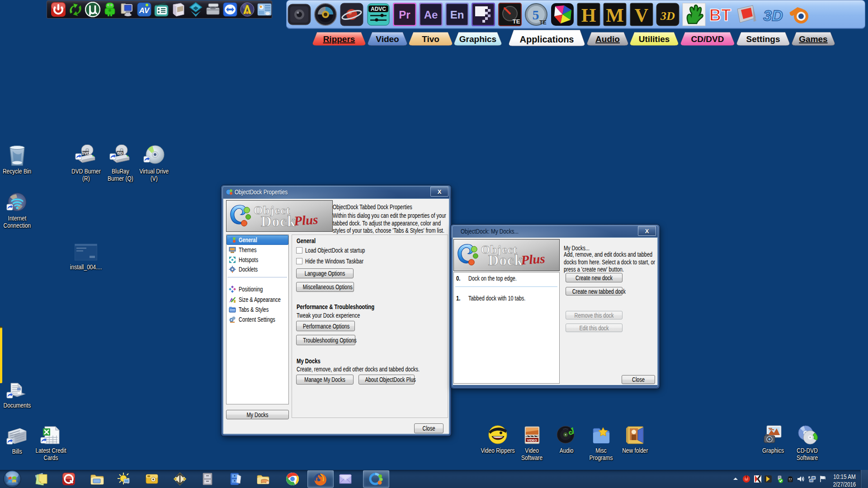 Image resolution: width=868 pixels, height=488 pixels. I want to click on svg-text: Games, so click(813, 39).